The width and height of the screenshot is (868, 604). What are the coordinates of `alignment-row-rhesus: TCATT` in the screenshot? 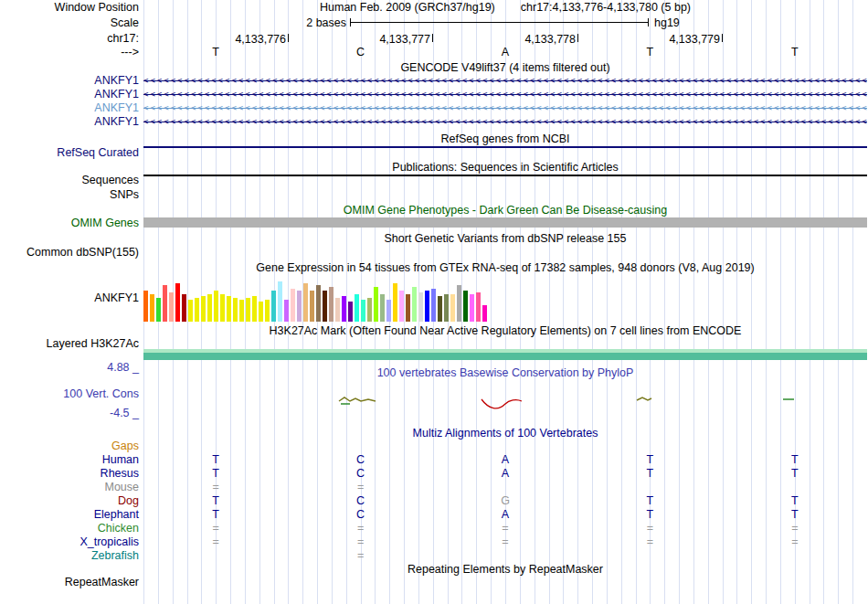 It's located at (505, 473).